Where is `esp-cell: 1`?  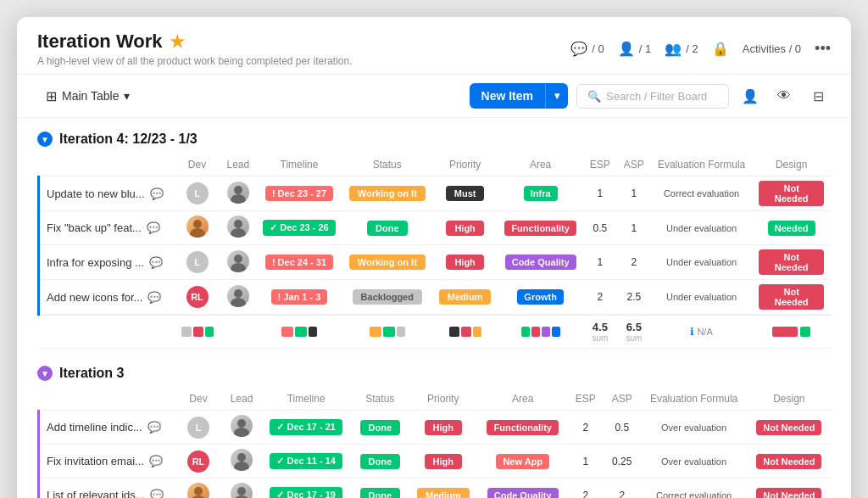 esp-cell: 1 is located at coordinates (600, 263).